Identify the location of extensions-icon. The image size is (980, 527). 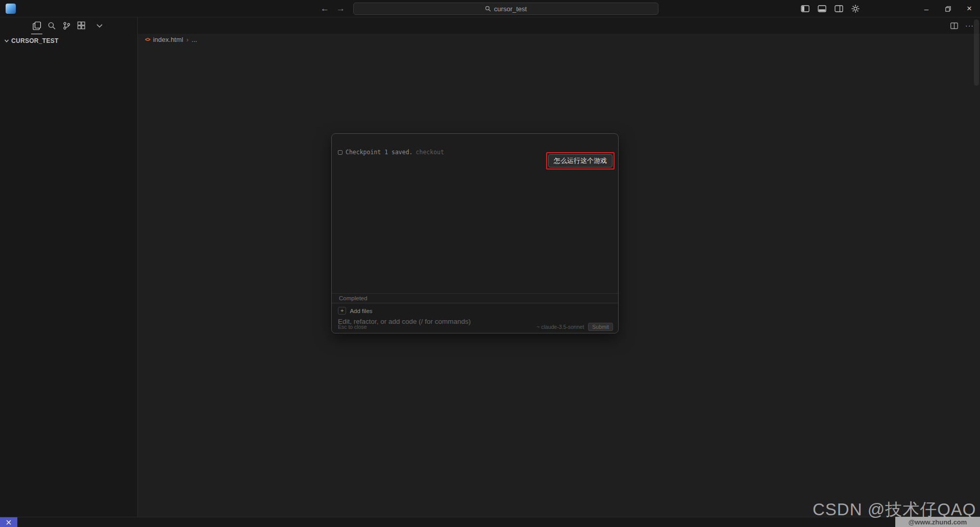
(81, 26).